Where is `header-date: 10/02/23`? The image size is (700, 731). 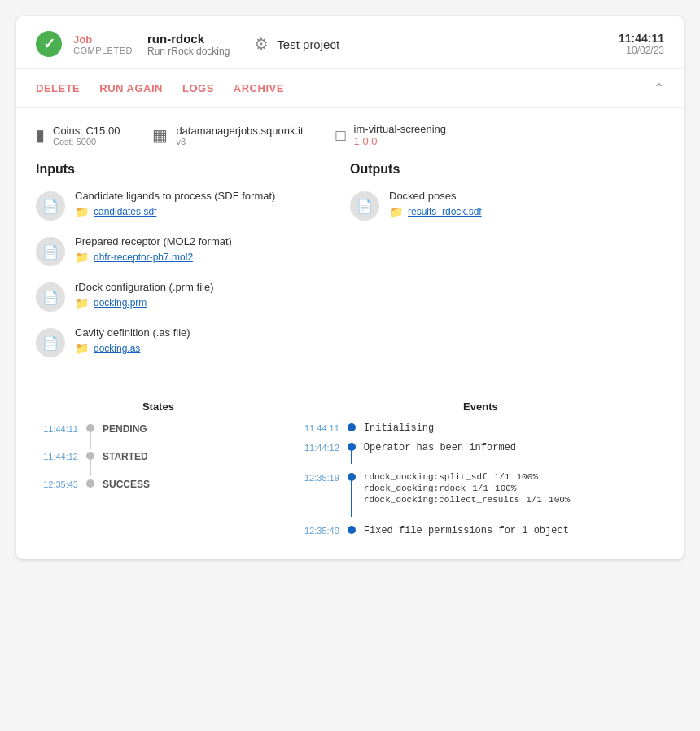 header-date: 10/02/23 is located at coordinates (641, 50).